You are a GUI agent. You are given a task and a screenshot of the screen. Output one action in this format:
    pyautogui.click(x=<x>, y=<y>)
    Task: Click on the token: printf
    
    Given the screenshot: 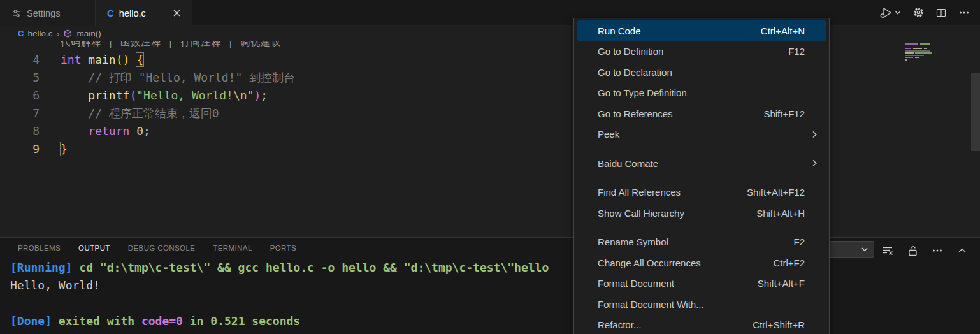 What is the action you would take?
    pyautogui.click(x=108, y=96)
    